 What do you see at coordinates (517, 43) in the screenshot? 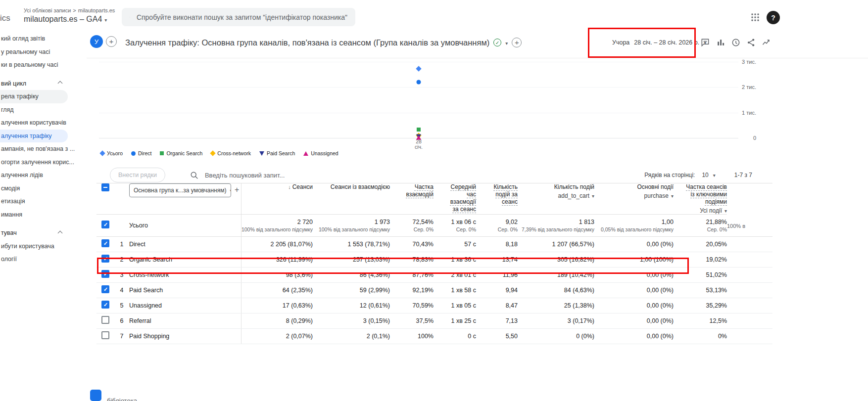
I see `add-report-icon` at bounding box center [517, 43].